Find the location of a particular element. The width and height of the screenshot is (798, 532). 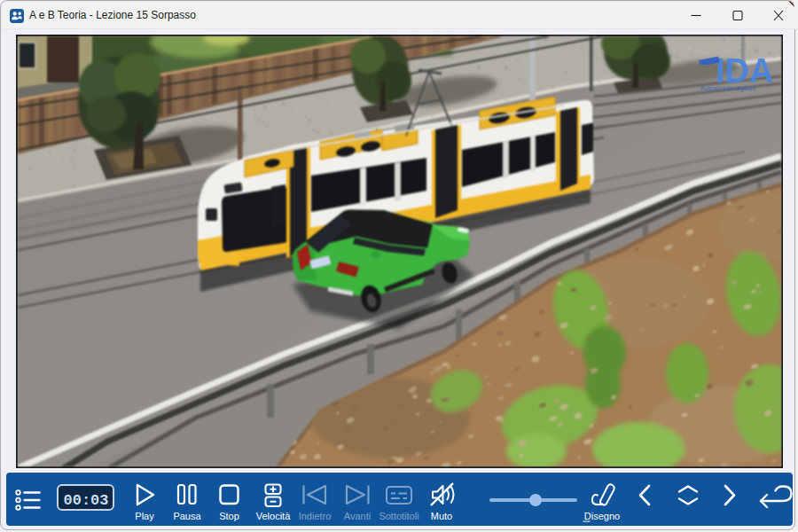

svg-text: Pausa is located at coordinates (187, 516).